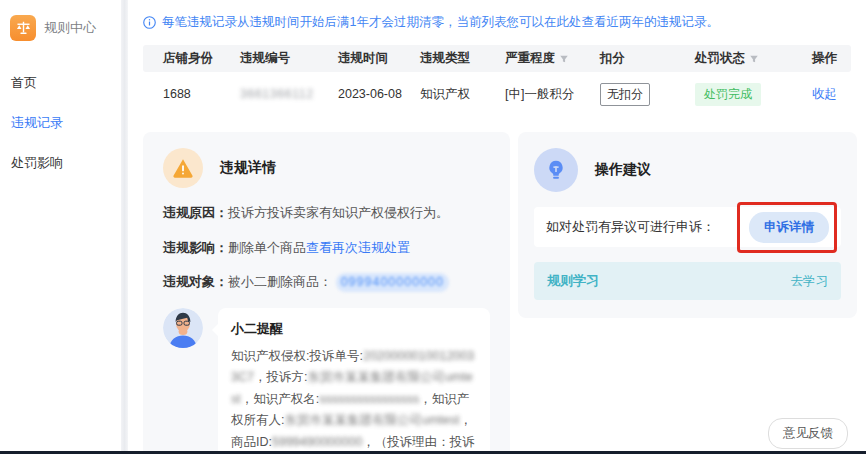  Describe the element at coordinates (688, 227) in the screenshot. I see `appeal-row: 如对处罚有异议可进行申诉： 申诉详情` at that location.